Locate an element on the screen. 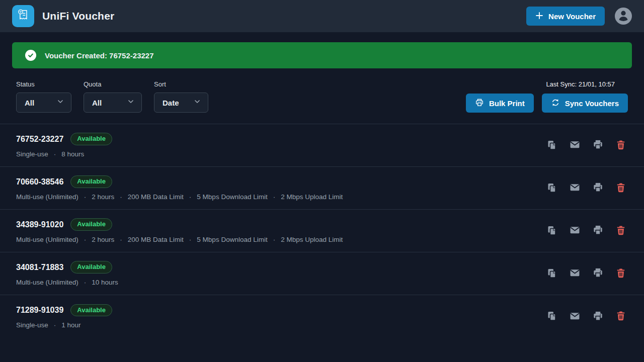  status-filter-field: Status All is located at coordinates (44, 97).